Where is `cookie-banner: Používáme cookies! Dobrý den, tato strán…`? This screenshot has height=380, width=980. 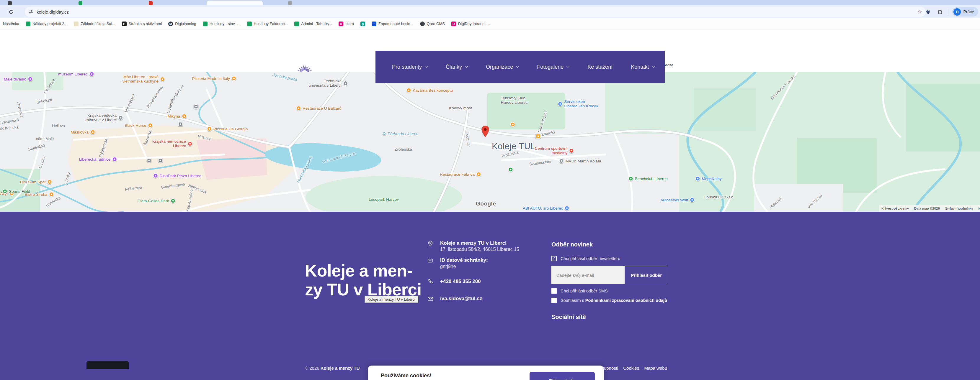 cookie-banner: Používáme cookies! Dobrý den, tato strán… is located at coordinates (486, 373).